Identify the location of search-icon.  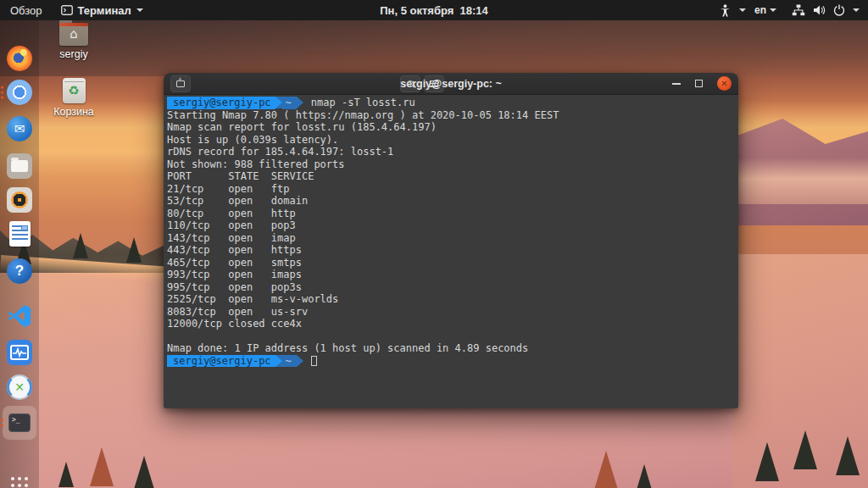
(410, 84).